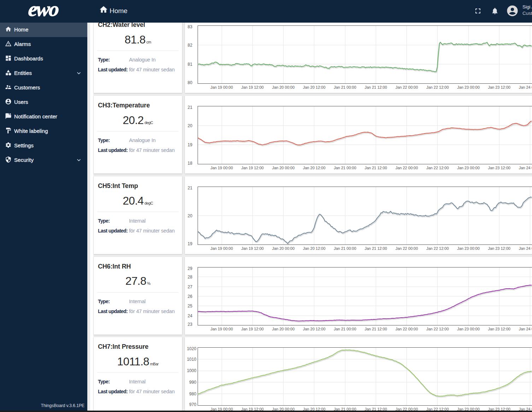  I want to click on svg-text: 990, so click(193, 382).